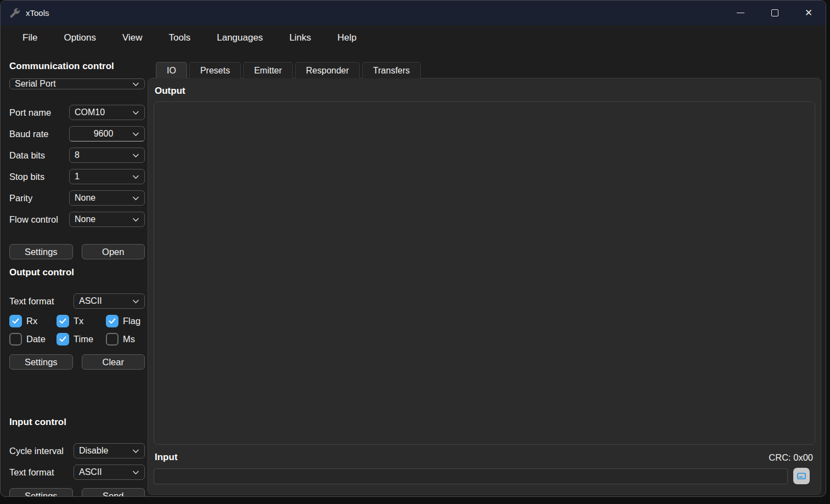 The width and height of the screenshot is (830, 504). Describe the element at coordinates (801, 476) in the screenshot. I see `input-format-button` at that location.